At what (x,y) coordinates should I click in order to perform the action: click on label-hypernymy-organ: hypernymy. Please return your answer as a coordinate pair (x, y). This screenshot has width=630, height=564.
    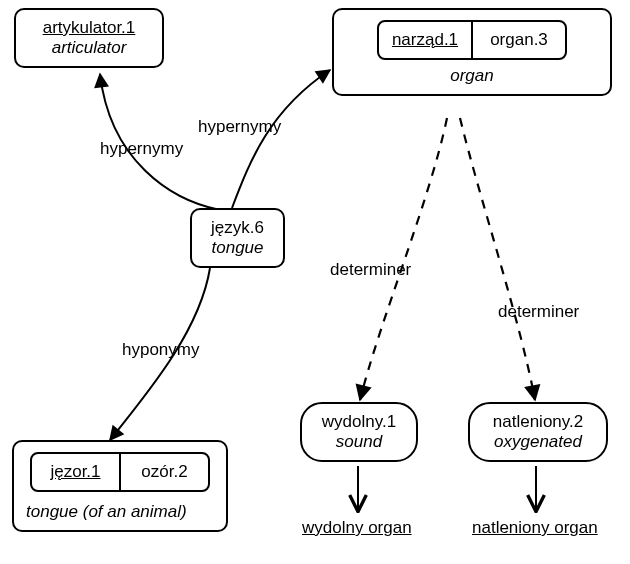
    Looking at the image, I should click on (240, 127).